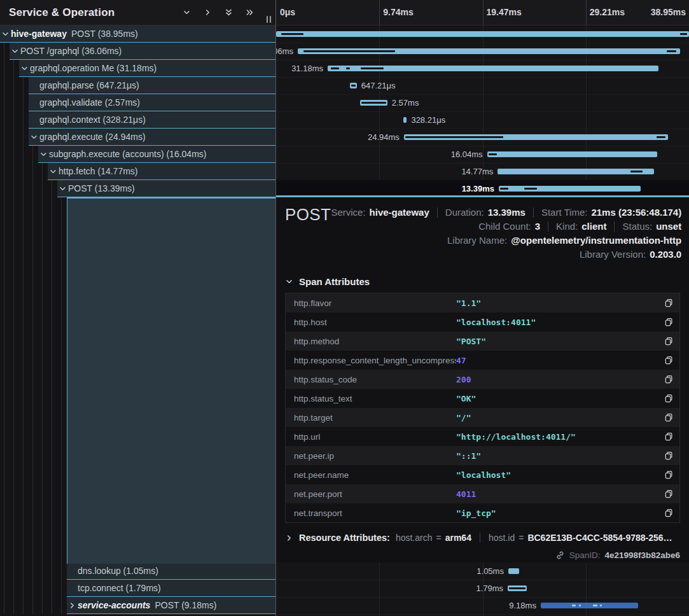 This screenshot has height=616, width=689. Describe the element at coordinates (482, 172) in the screenshot. I see `waterfall-row: 14.77ms` at that location.